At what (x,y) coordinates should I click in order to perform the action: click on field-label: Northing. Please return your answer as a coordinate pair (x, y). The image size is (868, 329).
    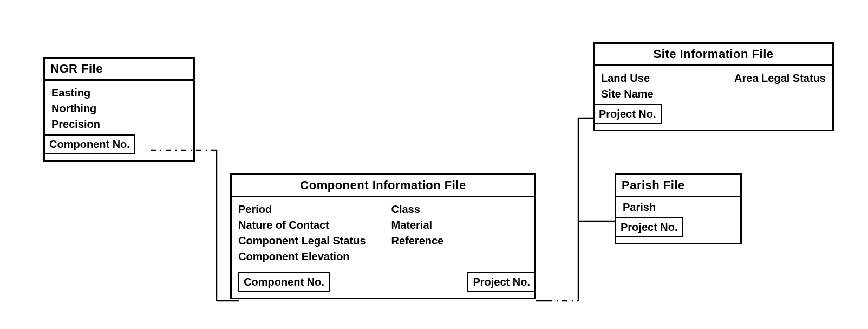
    Looking at the image, I should click on (119, 108).